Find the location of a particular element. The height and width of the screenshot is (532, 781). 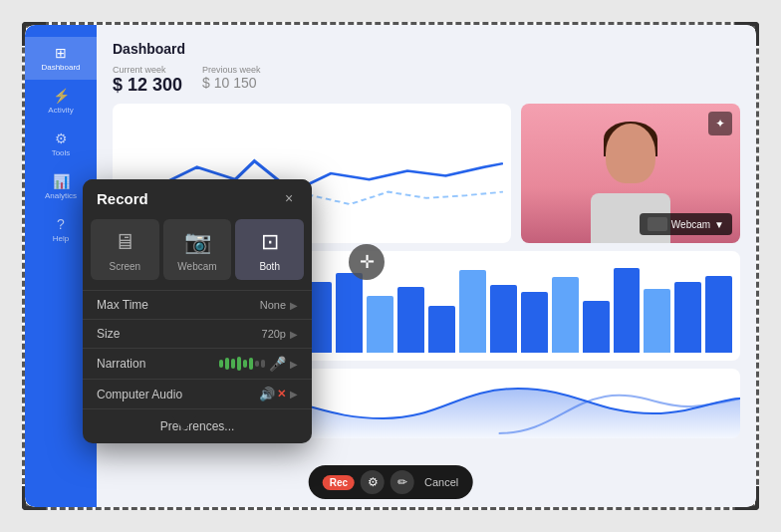

stat-current-week: Current week $ 12 300 is located at coordinates (147, 80).